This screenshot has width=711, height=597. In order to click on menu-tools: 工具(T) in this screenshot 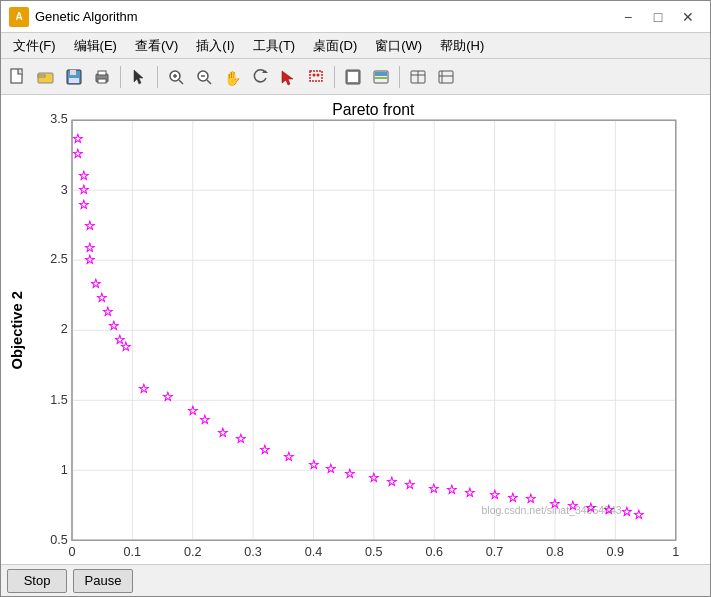, I will do `click(274, 46)`.